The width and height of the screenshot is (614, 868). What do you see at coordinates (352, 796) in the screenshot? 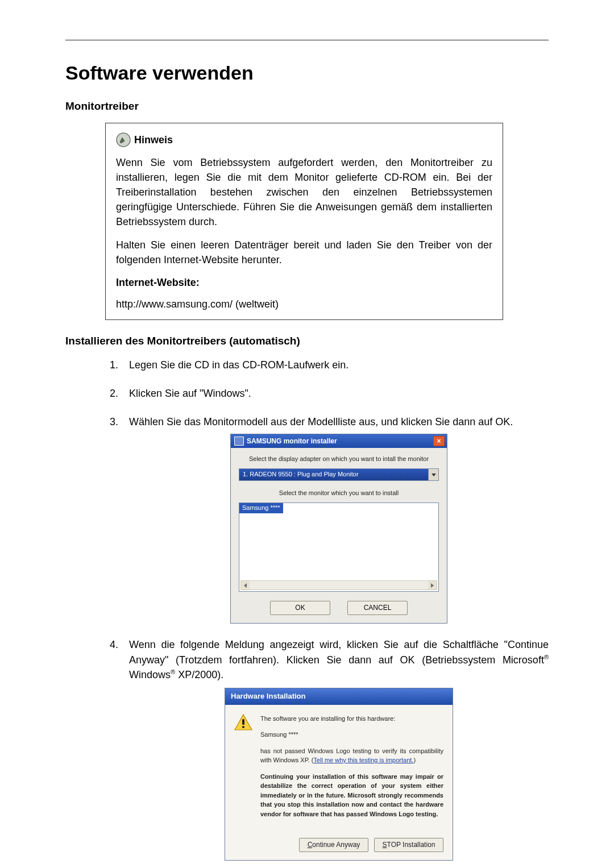
I see `hw-warning-text: Continuing your installation of this sof…` at bounding box center [352, 796].